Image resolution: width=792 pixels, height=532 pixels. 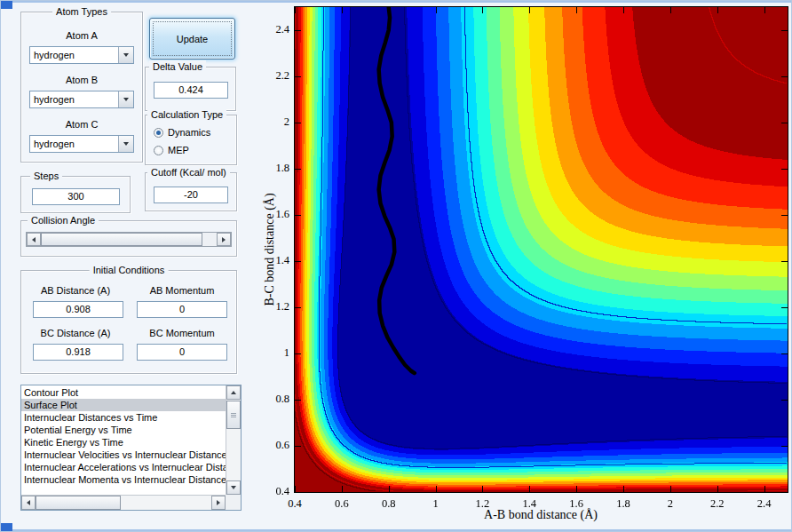 What do you see at coordinates (123, 503) in the screenshot?
I see `listbox-horizontal-scrollbar` at bounding box center [123, 503].